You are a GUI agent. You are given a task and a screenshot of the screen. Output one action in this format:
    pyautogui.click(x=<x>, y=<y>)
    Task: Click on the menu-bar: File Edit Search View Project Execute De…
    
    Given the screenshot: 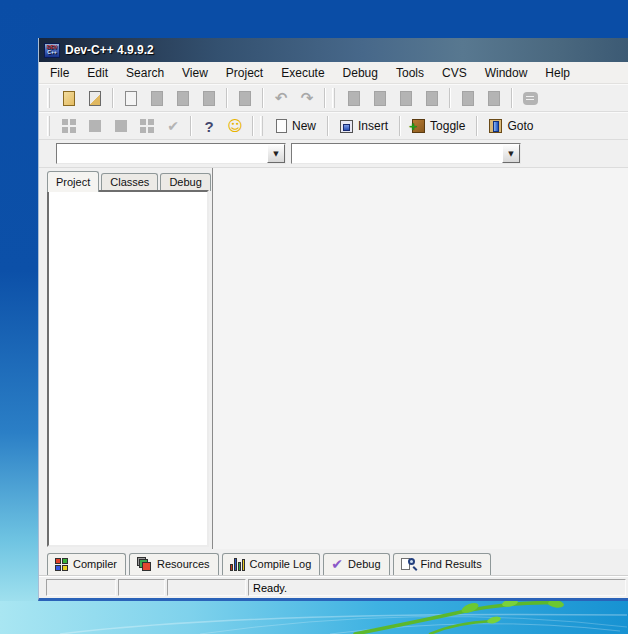 What is the action you would take?
    pyautogui.click(x=334, y=73)
    